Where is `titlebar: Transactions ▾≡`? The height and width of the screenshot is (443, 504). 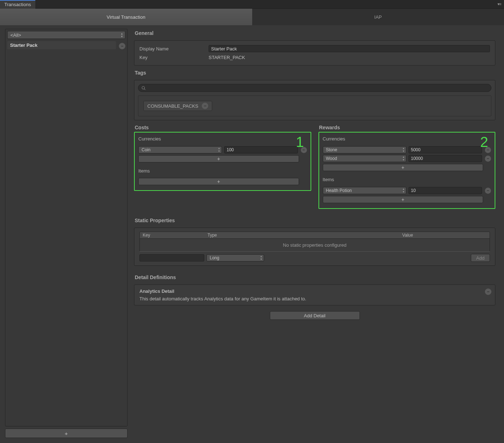
titlebar: Transactions ▾≡ is located at coordinates (252, 4).